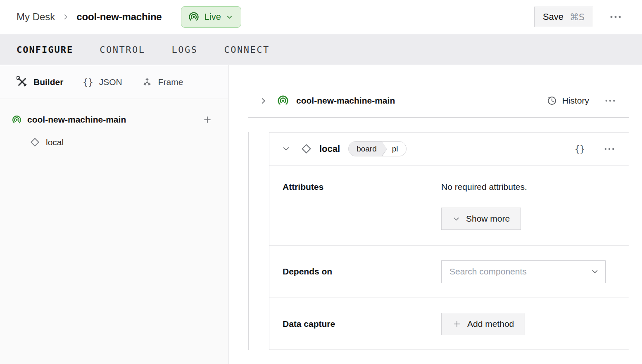  What do you see at coordinates (449, 324) in the screenshot?
I see `data-capture-section: Data capture Add method` at bounding box center [449, 324].